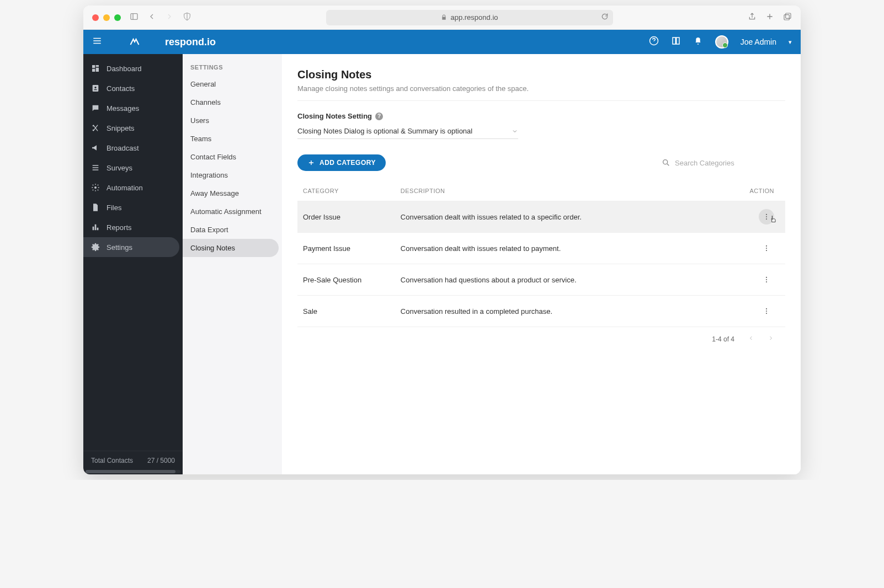 The width and height of the screenshot is (884, 588). Describe the element at coordinates (118, 18) in the screenshot. I see `maximize-window` at that location.